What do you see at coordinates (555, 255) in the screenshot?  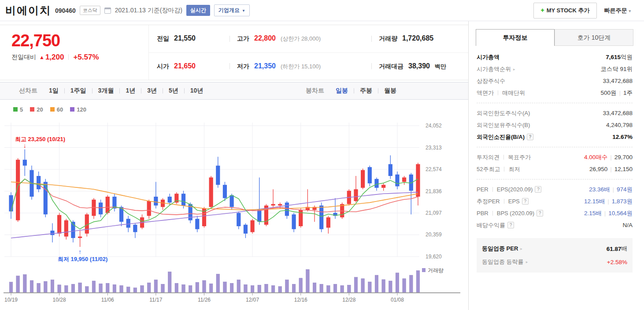 I see `same-industry-box: 동일업종 PER▸61.87배동일업종 등락률▸+2.58%` at bounding box center [555, 255].